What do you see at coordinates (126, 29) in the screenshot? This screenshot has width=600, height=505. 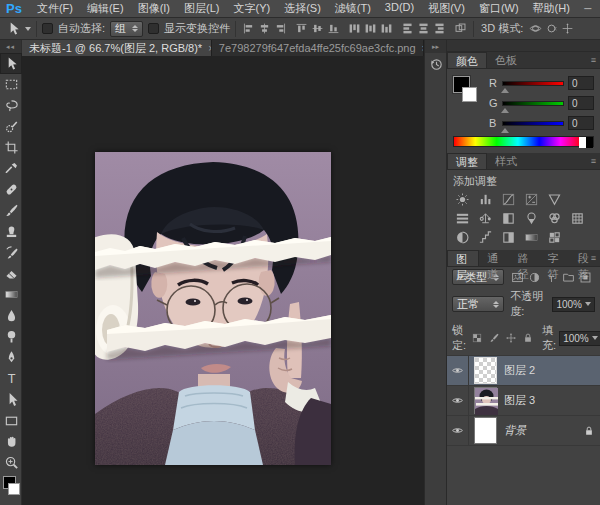 I see `auto-select-dropdown: 组` at bounding box center [126, 29].